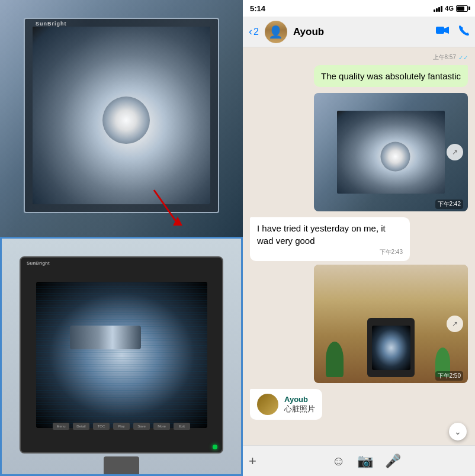  What do you see at coordinates (359, 152) in the screenshot?
I see `sent-image-1: ↗ 下午2:42` at bounding box center [359, 152].